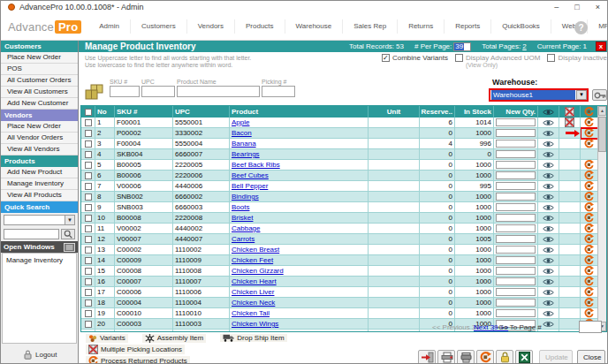 This screenshot has width=608, height=364. Describe the element at coordinates (603, 111) in the screenshot. I see `scroll-up-icon: ▲` at that location.